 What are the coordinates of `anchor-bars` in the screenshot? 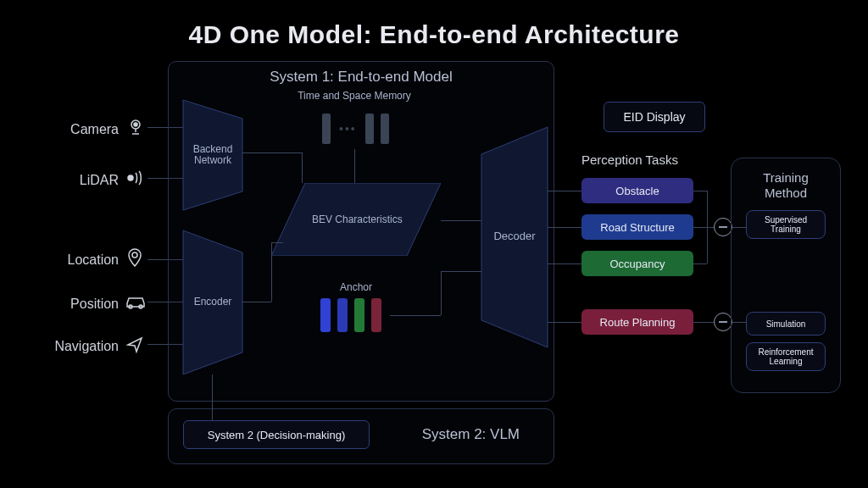 It's located at (351, 315).